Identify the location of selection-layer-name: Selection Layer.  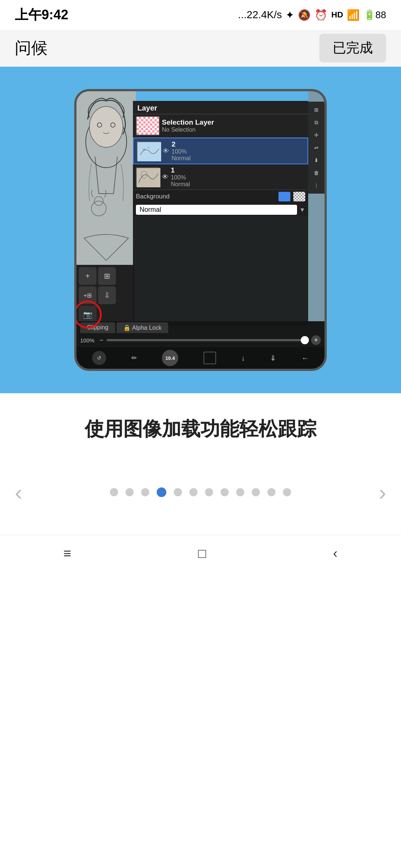
(234, 122).